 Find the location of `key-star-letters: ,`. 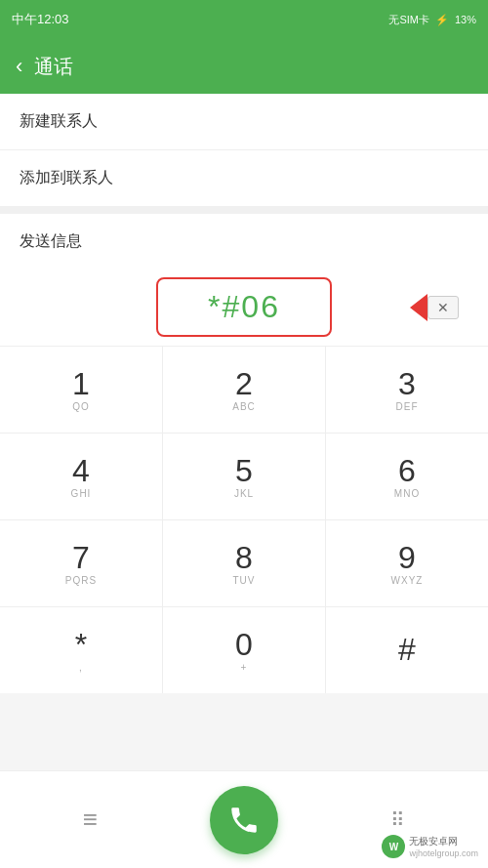

key-star-letters: , is located at coordinates (81, 668).